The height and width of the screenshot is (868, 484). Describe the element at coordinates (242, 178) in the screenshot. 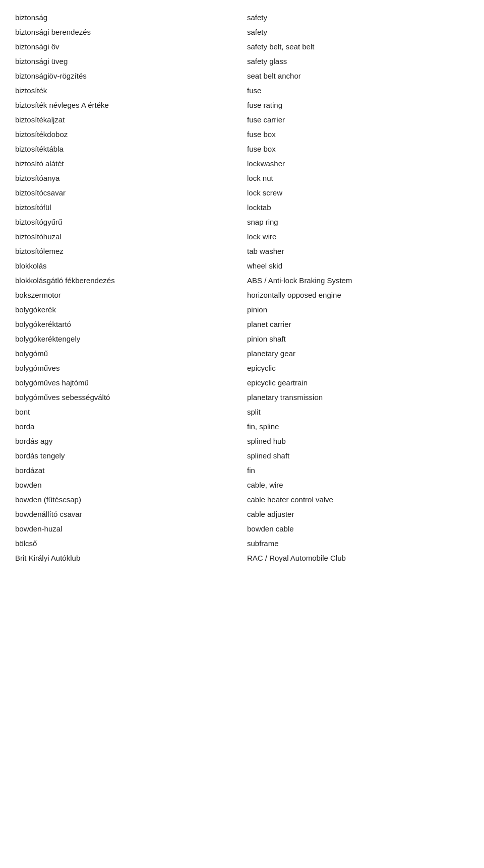

I see `table-row: biztosítóanyalock nut` at that location.